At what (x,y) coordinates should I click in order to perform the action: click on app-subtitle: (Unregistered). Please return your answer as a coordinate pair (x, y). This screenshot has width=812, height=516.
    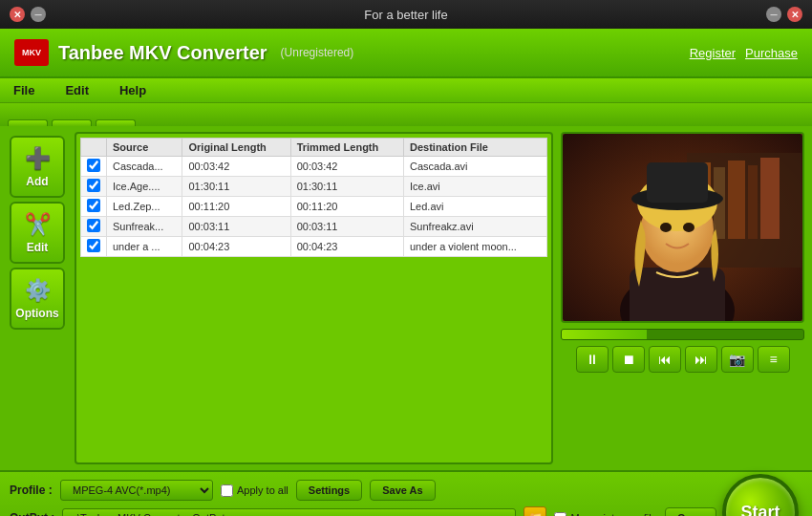
    Looking at the image, I should click on (317, 53).